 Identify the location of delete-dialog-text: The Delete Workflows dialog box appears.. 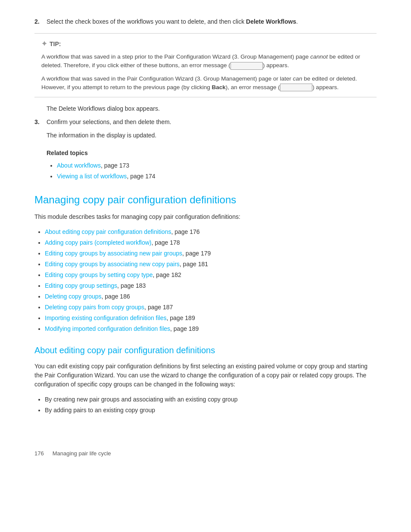
(206, 109).